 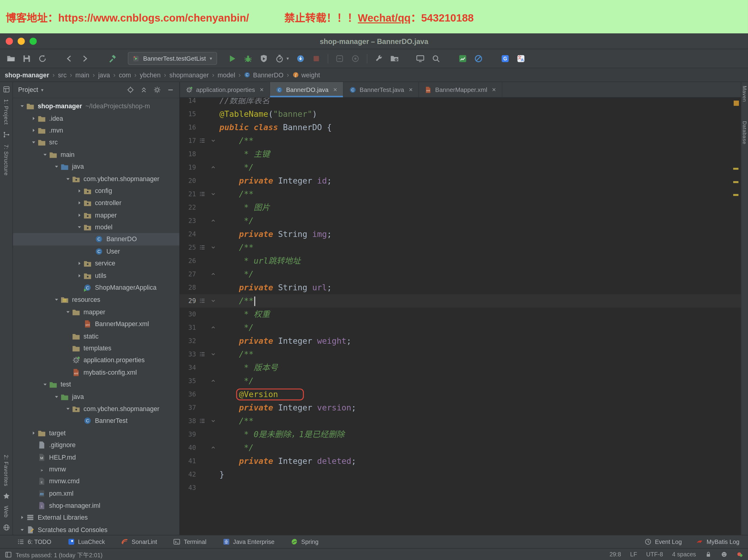 I want to click on tree-item-test: test, so click(x=96, y=385).